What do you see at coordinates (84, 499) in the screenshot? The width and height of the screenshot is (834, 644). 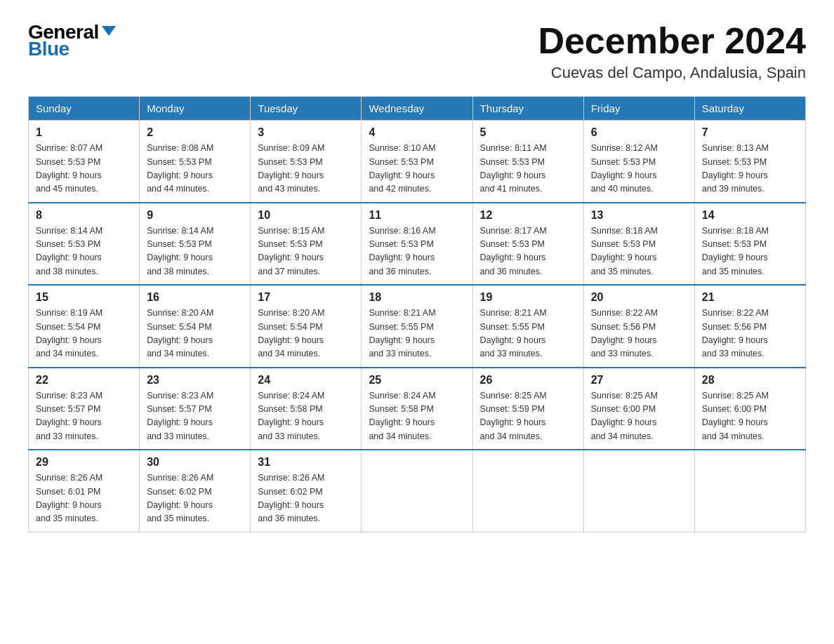 I see `day-info: Sunrise: 8:26 AMSunset: 6:01 PMDaylight:…` at bounding box center [84, 499].